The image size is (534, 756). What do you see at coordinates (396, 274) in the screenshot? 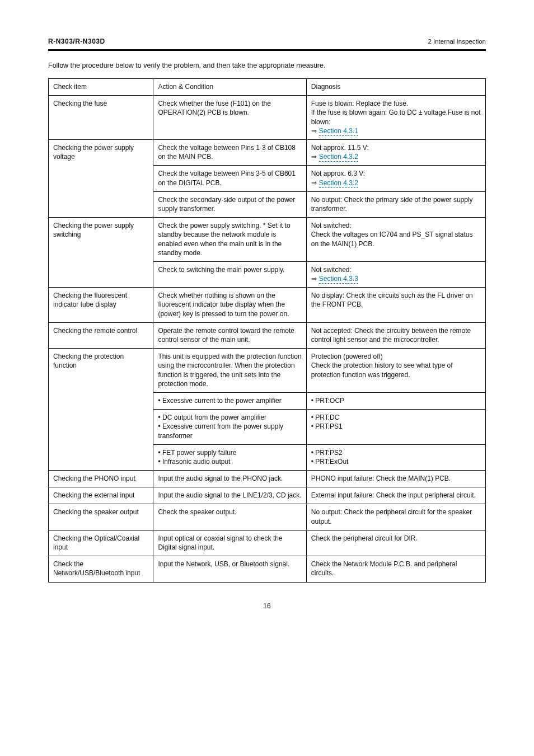
I see `diagnosis-cell: Not switched: ⇒Section 4.3.3` at bounding box center [396, 274].